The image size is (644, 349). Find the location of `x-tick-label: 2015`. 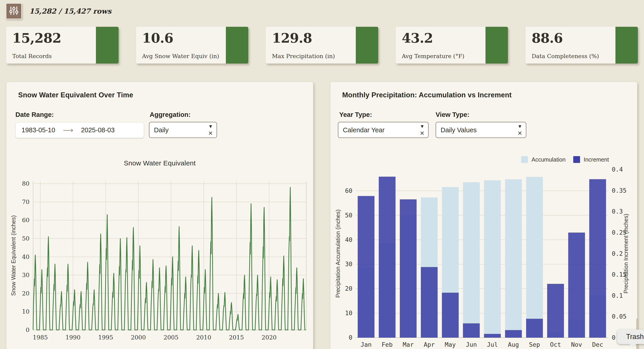

x-tick-label: 2015 is located at coordinates (236, 337).